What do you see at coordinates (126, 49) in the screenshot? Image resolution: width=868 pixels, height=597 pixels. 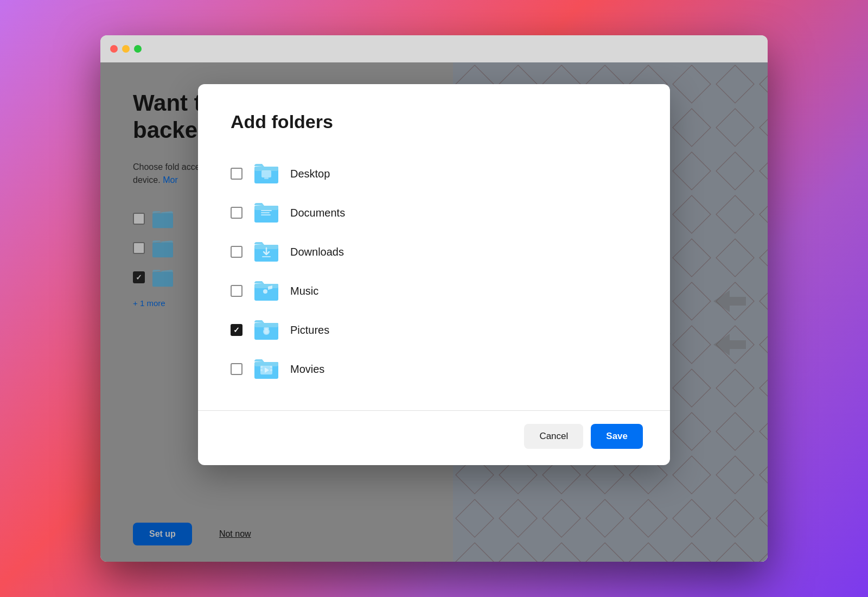 I see `minimize-button` at bounding box center [126, 49].